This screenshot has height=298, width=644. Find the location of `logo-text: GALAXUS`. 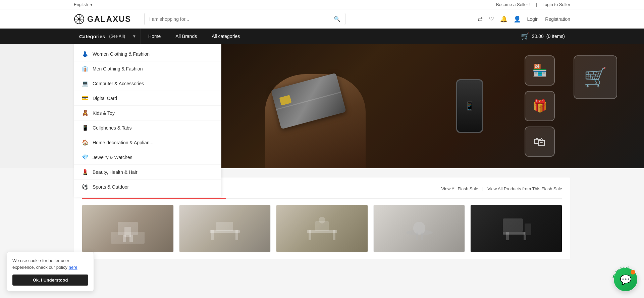

logo-text: GALAXUS is located at coordinates (109, 19).